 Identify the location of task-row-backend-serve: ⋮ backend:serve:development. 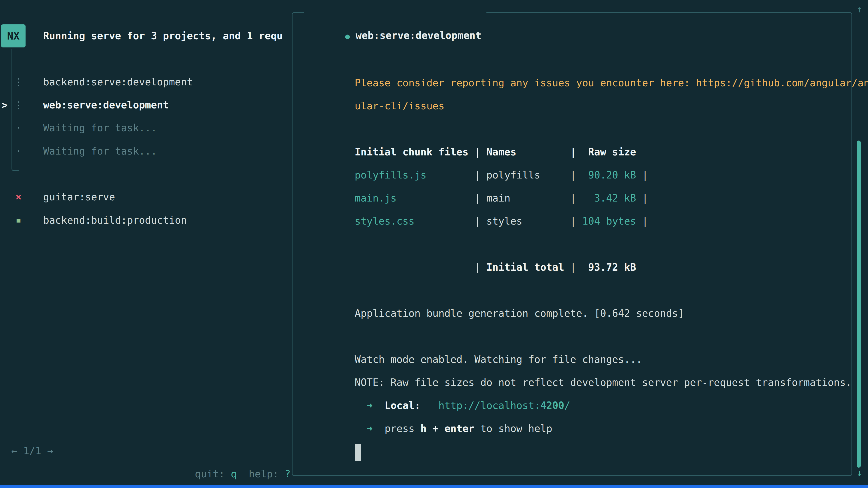
(146, 82).